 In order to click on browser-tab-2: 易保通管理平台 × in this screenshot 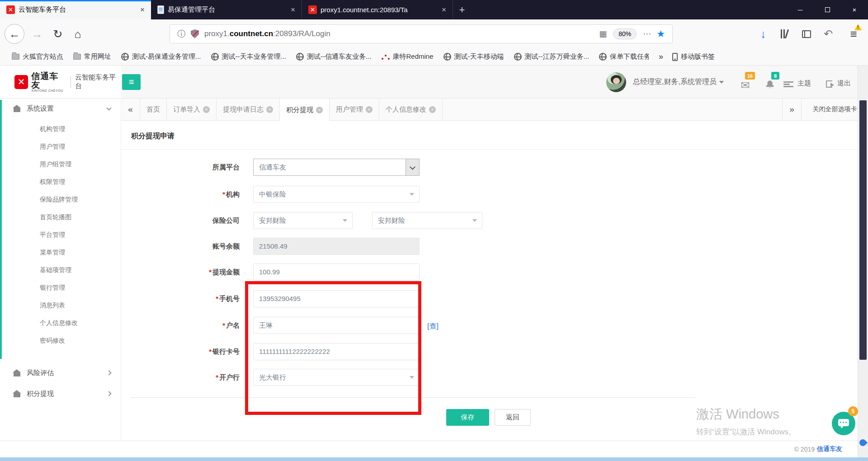, I will do `click(226, 10)`.